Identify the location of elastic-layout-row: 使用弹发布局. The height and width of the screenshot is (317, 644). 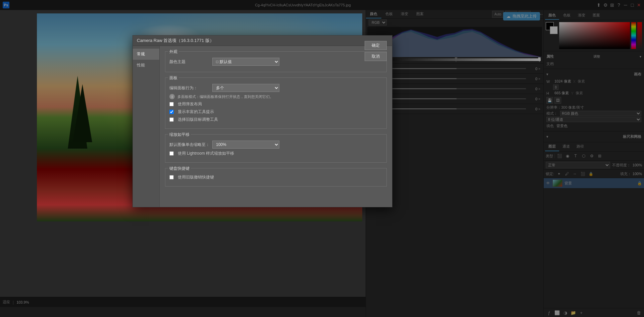
(276, 104).